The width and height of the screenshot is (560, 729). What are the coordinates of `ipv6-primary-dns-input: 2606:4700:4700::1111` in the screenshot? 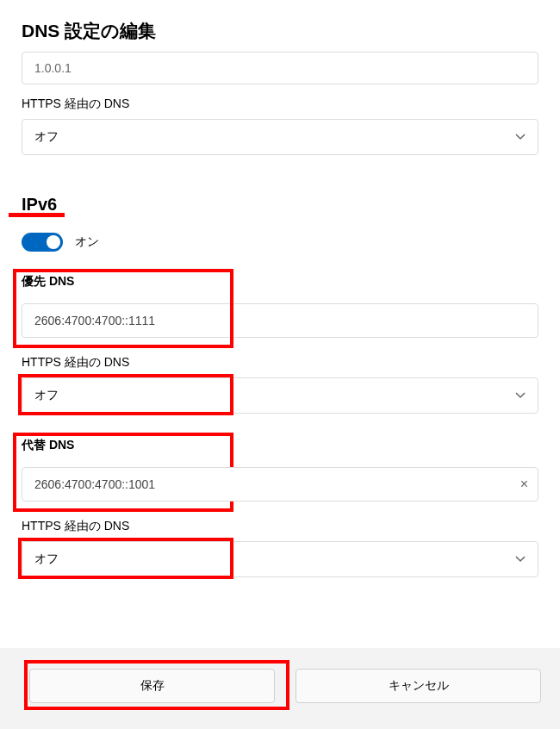 It's located at (280, 321).